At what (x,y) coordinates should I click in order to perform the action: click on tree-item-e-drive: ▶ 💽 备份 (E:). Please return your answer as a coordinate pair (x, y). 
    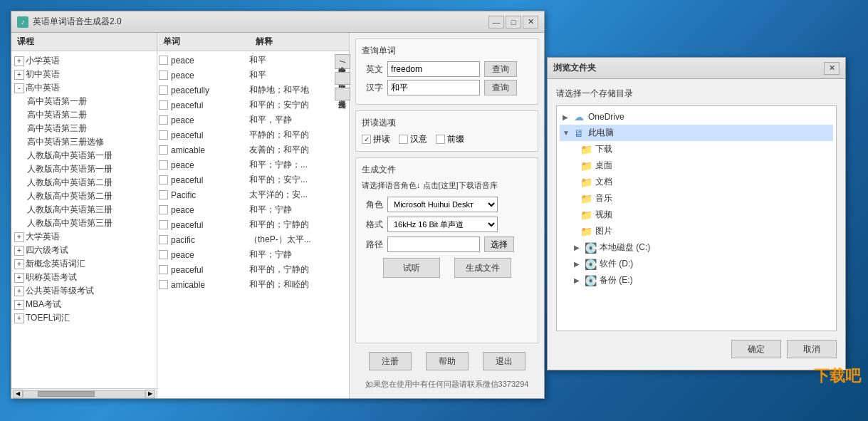
    Looking at the image, I should click on (696, 281).